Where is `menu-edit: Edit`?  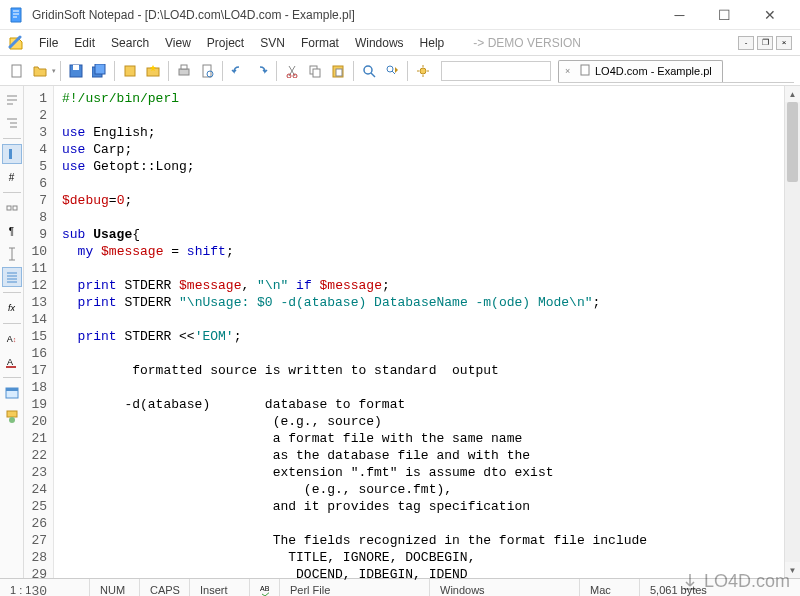 menu-edit: Edit is located at coordinates (84, 43).